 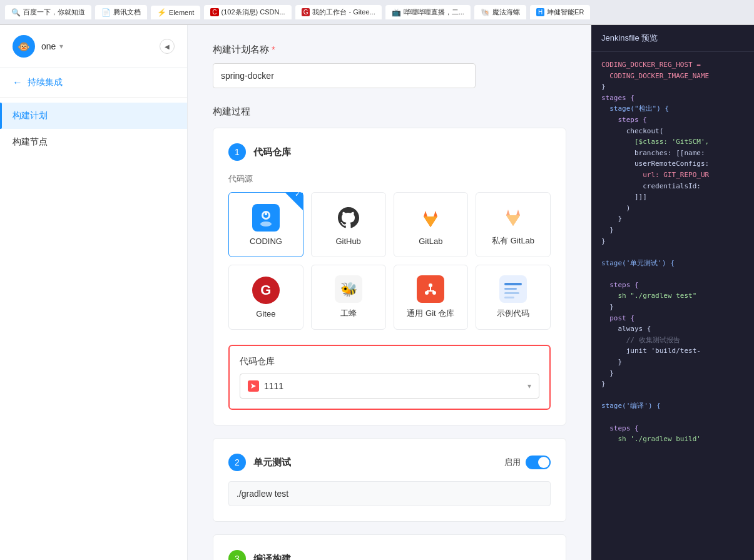 I want to click on sidebar-collapse-button: ◀, so click(x=167, y=46).